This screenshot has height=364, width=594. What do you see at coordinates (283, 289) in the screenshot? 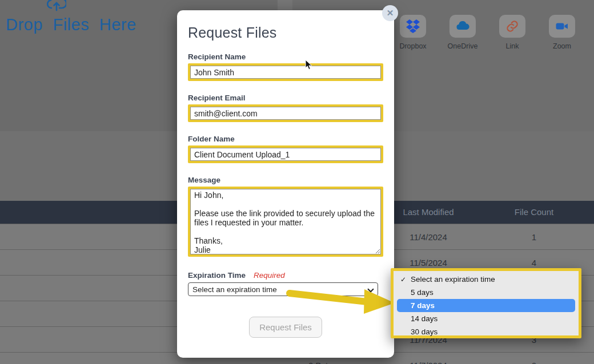
I see `expiration-select: Select an expiration time` at bounding box center [283, 289].